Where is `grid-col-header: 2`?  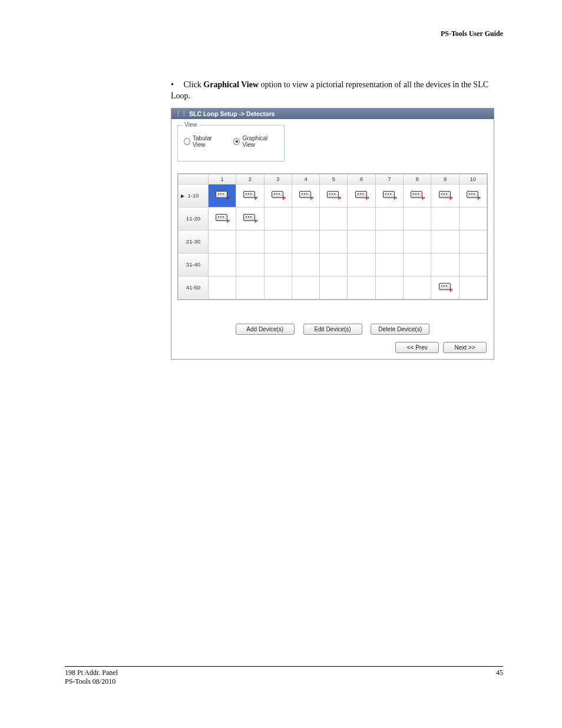 grid-col-header: 2 is located at coordinates (250, 179).